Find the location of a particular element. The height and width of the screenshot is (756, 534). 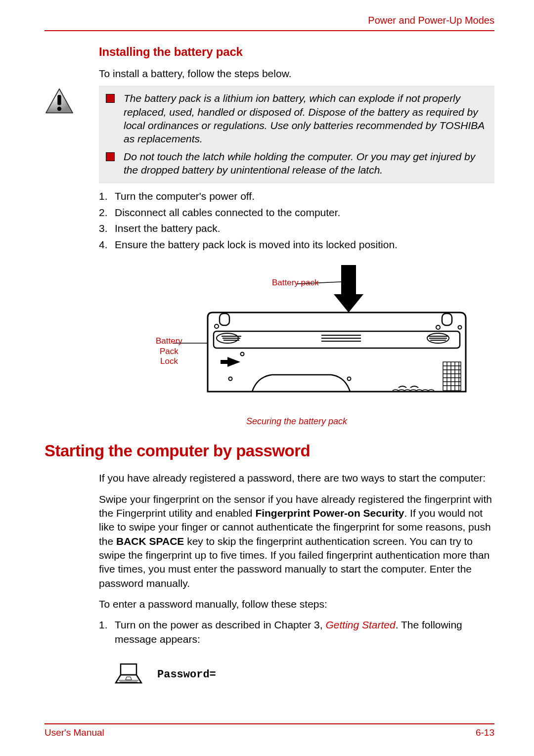

step-item: Turn the computer's power off. is located at coordinates (297, 197).